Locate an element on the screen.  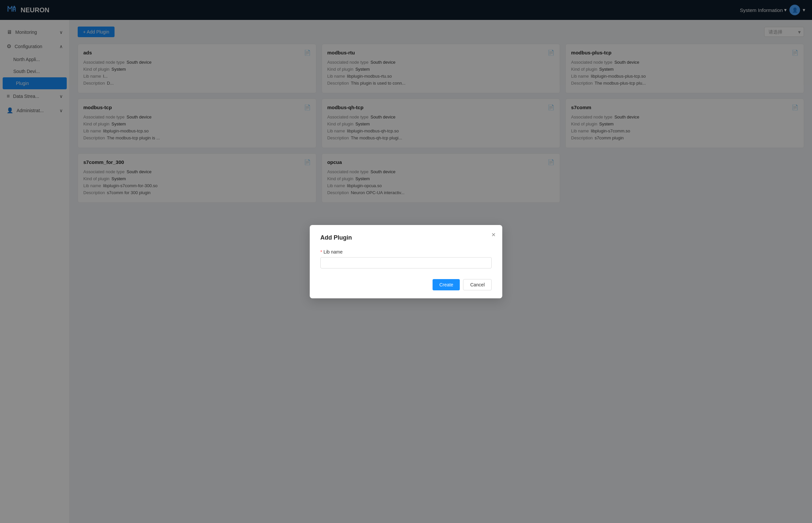
modal-footer: Create Cancel is located at coordinates (406, 285).